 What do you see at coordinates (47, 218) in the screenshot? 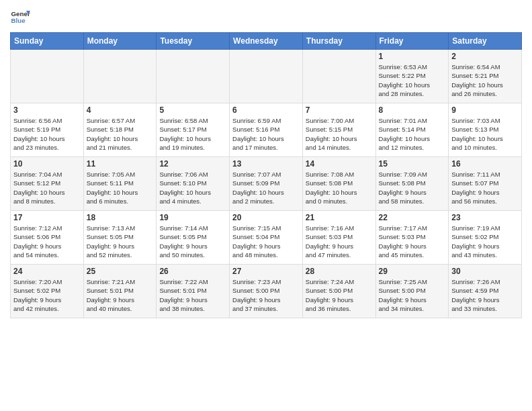
I see `day-number: 17` at bounding box center [47, 218].